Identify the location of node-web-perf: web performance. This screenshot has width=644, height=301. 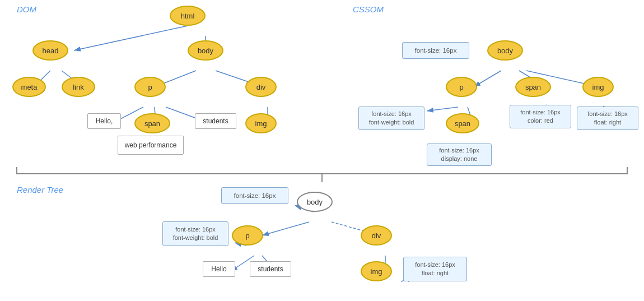
(151, 145).